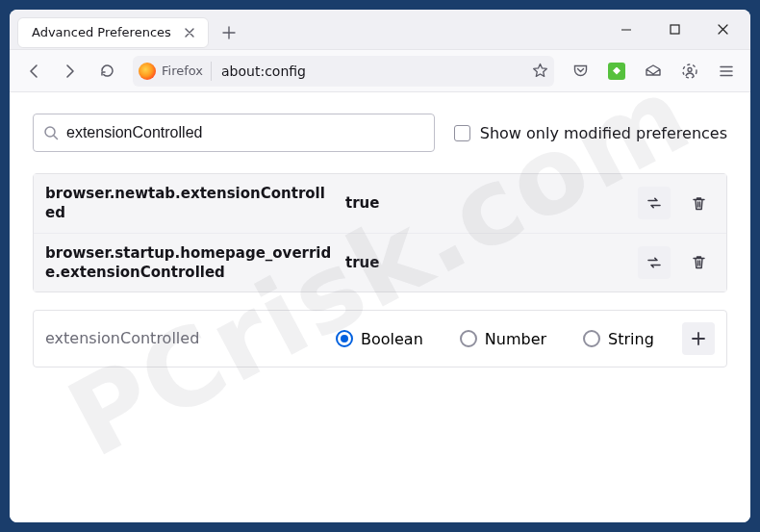 This screenshot has width=760, height=532. What do you see at coordinates (147, 71) in the screenshot?
I see `firefox-icon` at bounding box center [147, 71].